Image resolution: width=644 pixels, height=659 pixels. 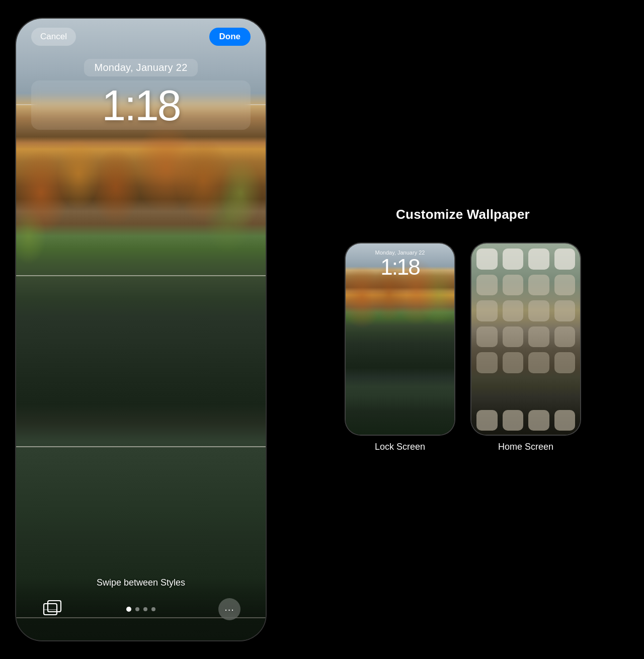 What do you see at coordinates (141, 609) in the screenshot?
I see `style-dots-indicator` at bounding box center [141, 609].